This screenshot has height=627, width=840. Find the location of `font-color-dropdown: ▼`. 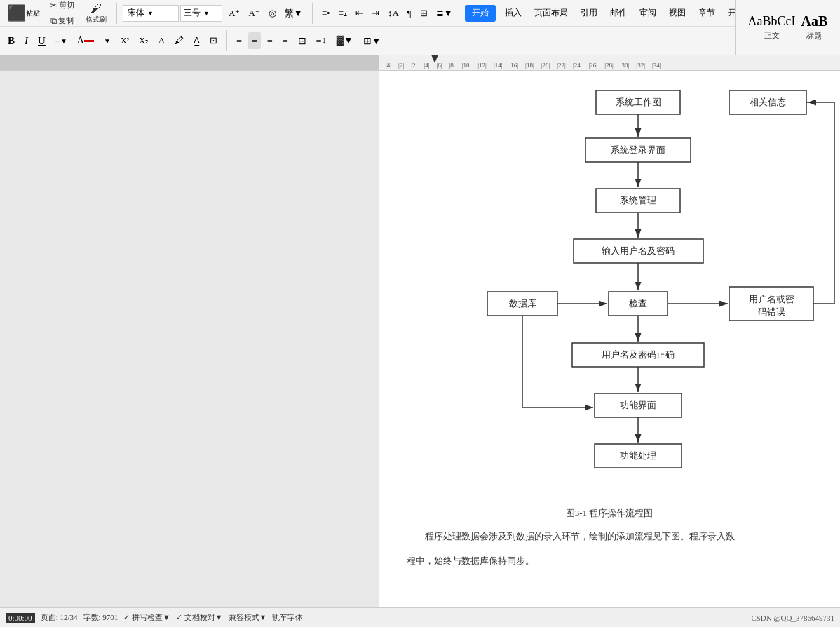

font-color-dropdown: ▼ is located at coordinates (107, 41).